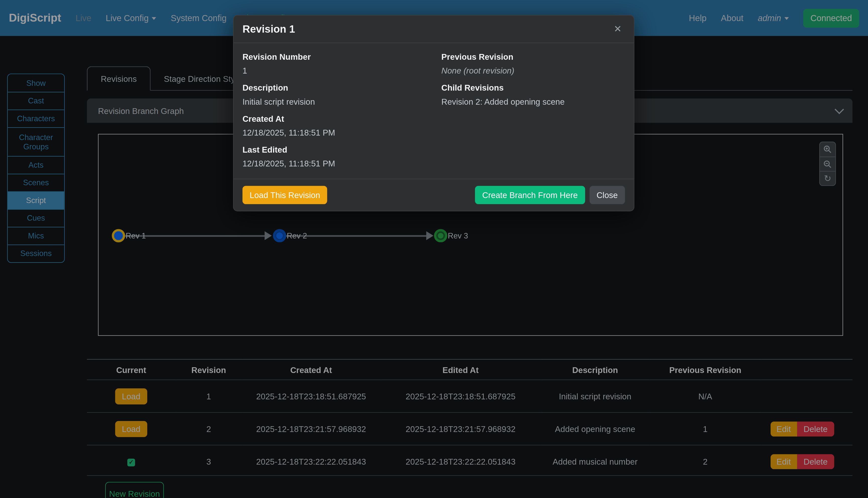 Image resolution: width=868 pixels, height=498 pixels. What do you see at coordinates (342, 70) in the screenshot?
I see `field-value-revision-number: 1` at bounding box center [342, 70].